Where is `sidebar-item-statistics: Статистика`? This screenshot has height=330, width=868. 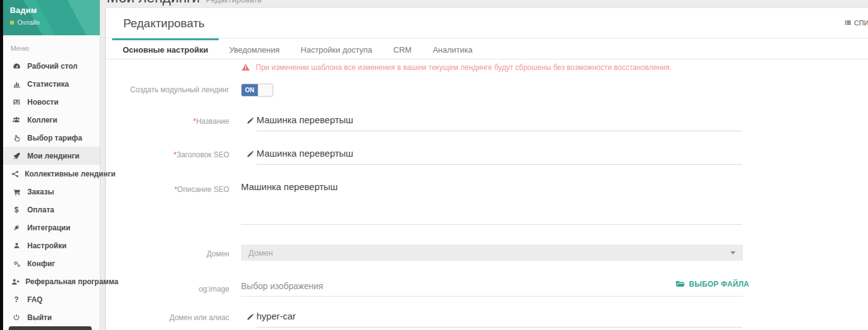 sidebar-item-statistics: Статистика is located at coordinates (51, 84).